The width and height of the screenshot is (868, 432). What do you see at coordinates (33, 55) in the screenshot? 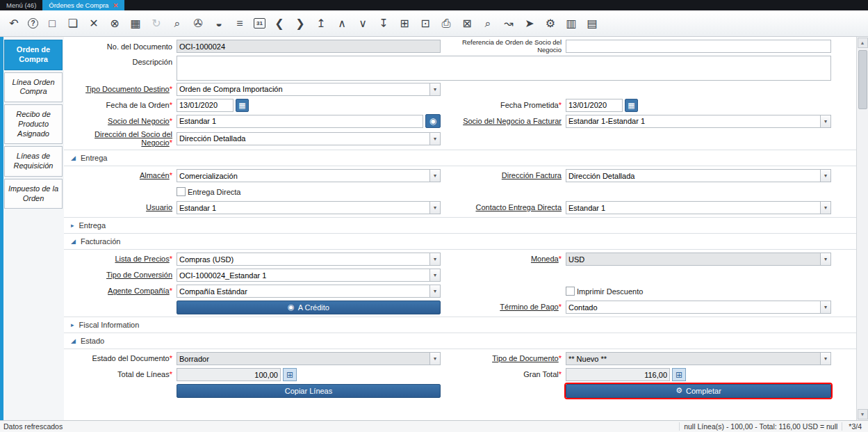
I see `sidebar-tab-orden-de-compra: Orden de Compra` at bounding box center [33, 55].